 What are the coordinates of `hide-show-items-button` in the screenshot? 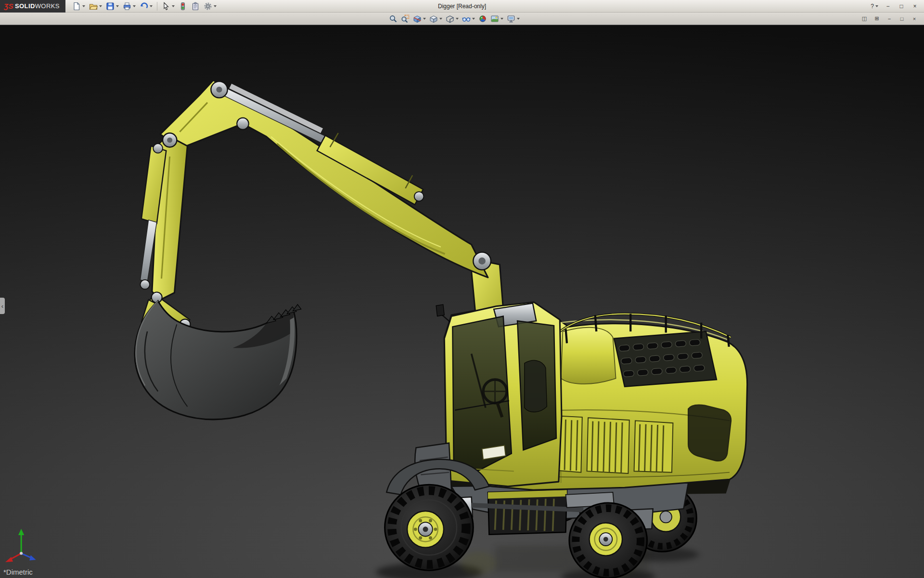 It's located at (469, 19).